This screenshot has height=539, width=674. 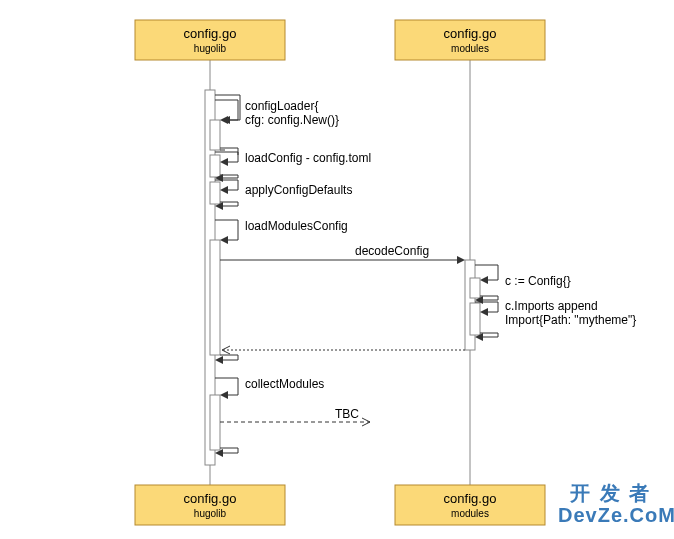 I want to click on watermark-line2: DevZe.CoM, so click(x=616, y=515).